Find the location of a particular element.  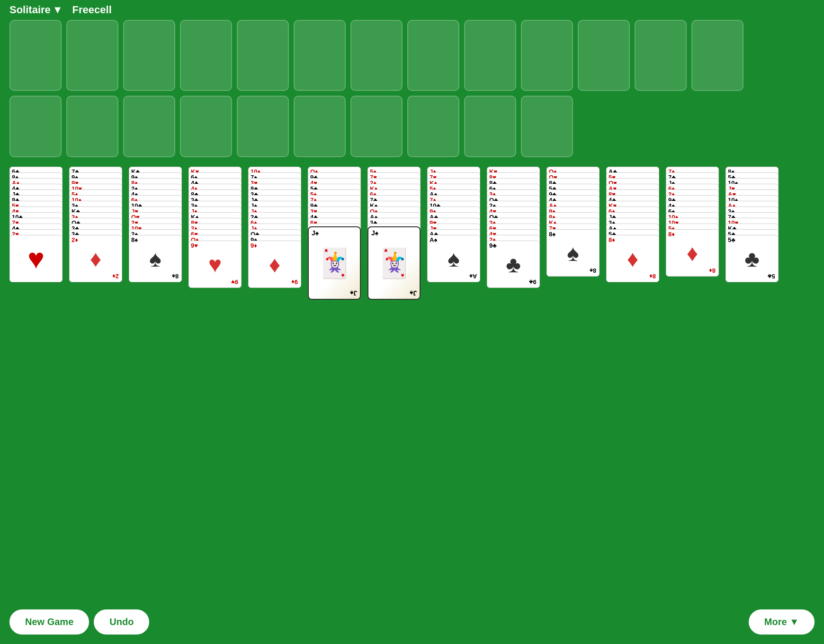

game-variant: Freecell is located at coordinates (92, 10).